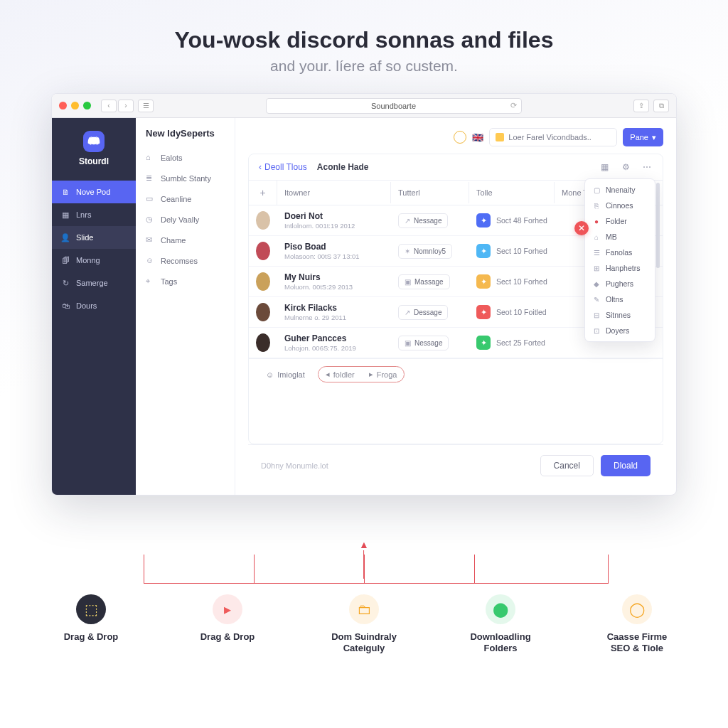 The image size is (728, 728). I want to click on nav-item-label: Samerge, so click(92, 283).